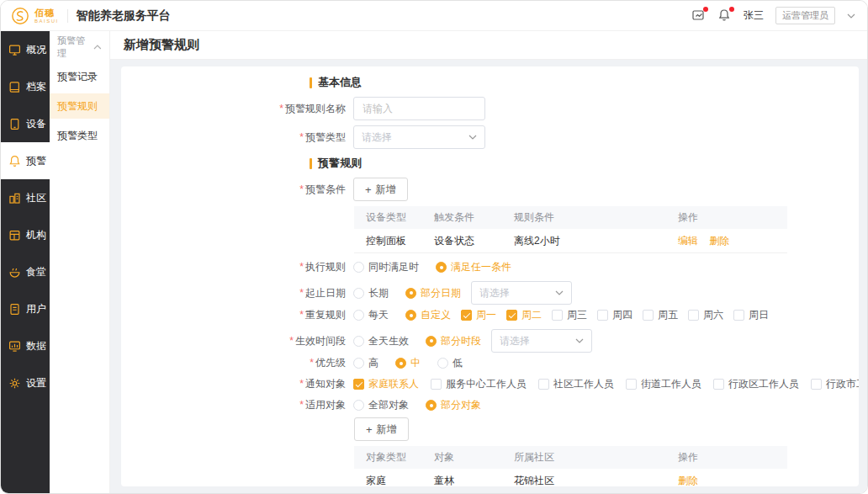 The height and width of the screenshot is (494, 868). What do you see at coordinates (851, 16) in the screenshot?
I see `user-menu-chevron-down-icon` at bounding box center [851, 16].